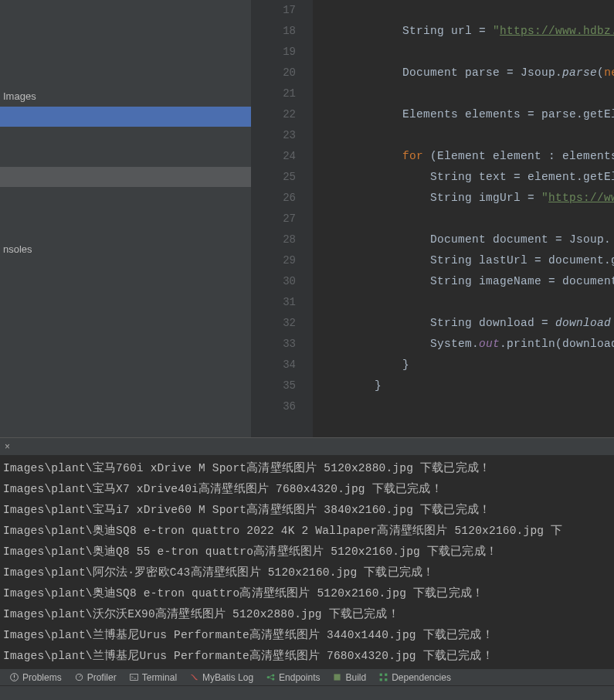 This screenshot has width=614, height=700. Describe the element at coordinates (349, 678) in the screenshot. I see `toolwindow-build: Build` at that location.